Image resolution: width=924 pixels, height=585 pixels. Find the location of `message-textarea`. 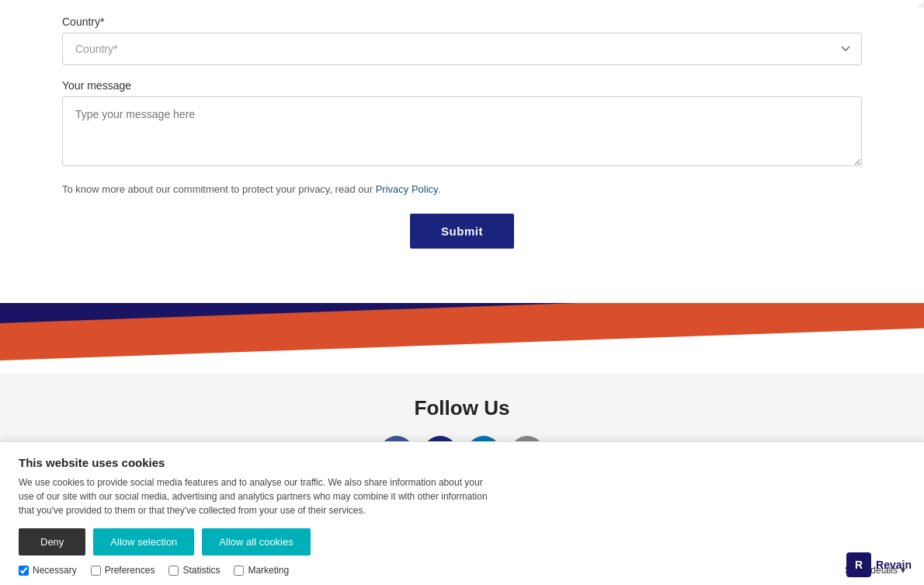

message-textarea is located at coordinates (462, 131).